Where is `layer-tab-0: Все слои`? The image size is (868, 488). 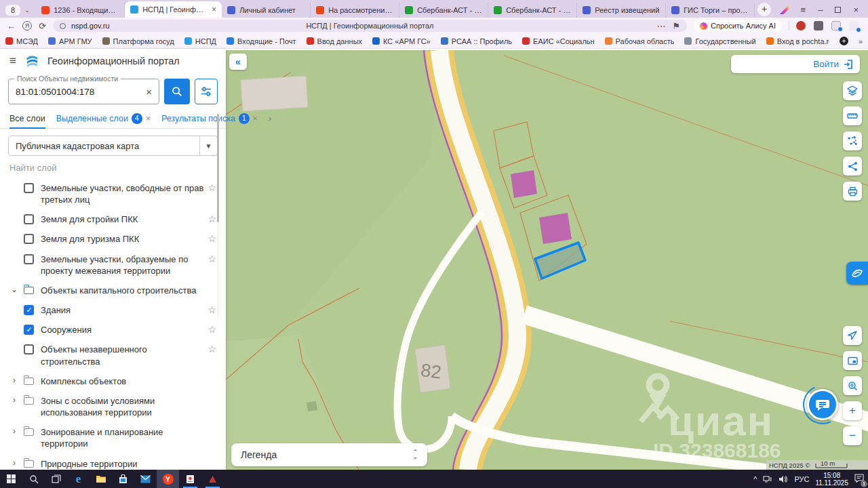 layer-tab-0: Все слои is located at coordinates (27, 119).